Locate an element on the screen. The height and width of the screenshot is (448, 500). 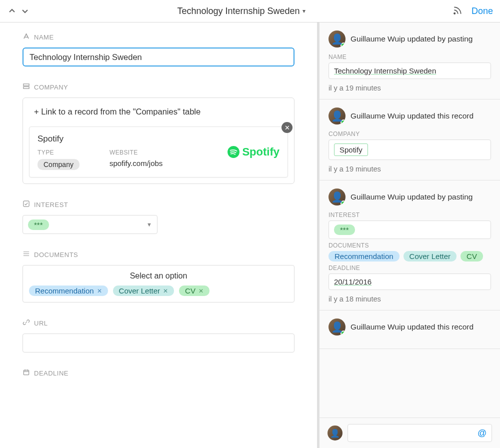
field-label-deadline: DEADLINE is located at coordinates (51, 373).